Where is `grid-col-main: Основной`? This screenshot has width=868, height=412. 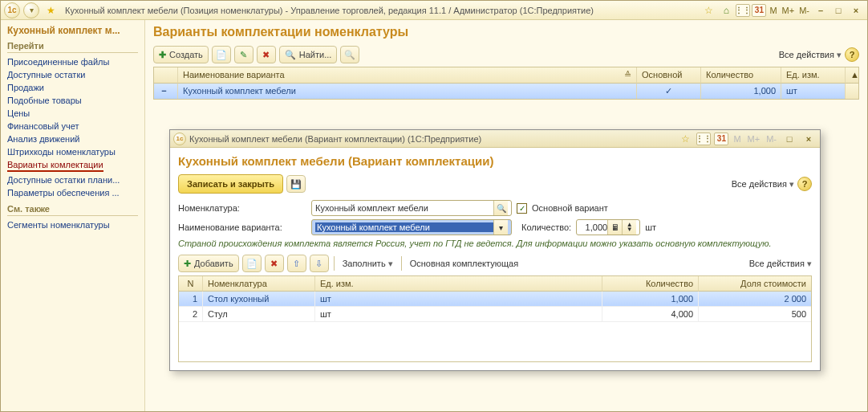
grid-col-main: Основной is located at coordinates (669, 75).